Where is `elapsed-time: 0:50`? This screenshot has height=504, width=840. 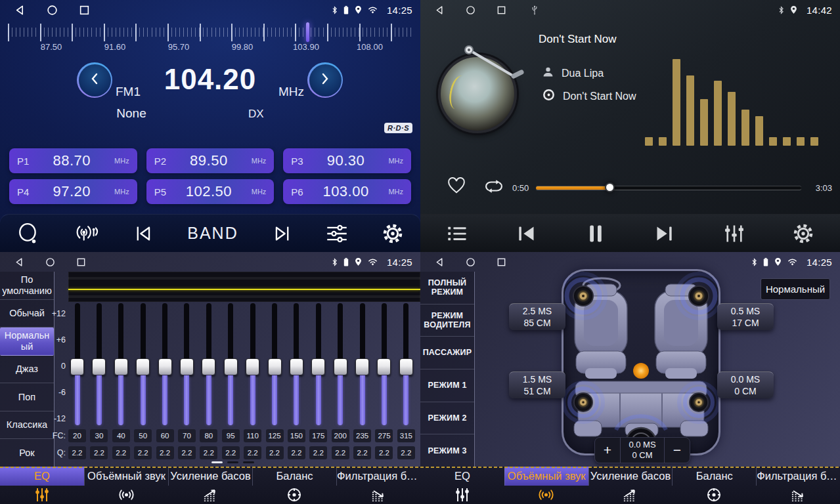
elapsed-time: 0:50 is located at coordinates (520, 188).